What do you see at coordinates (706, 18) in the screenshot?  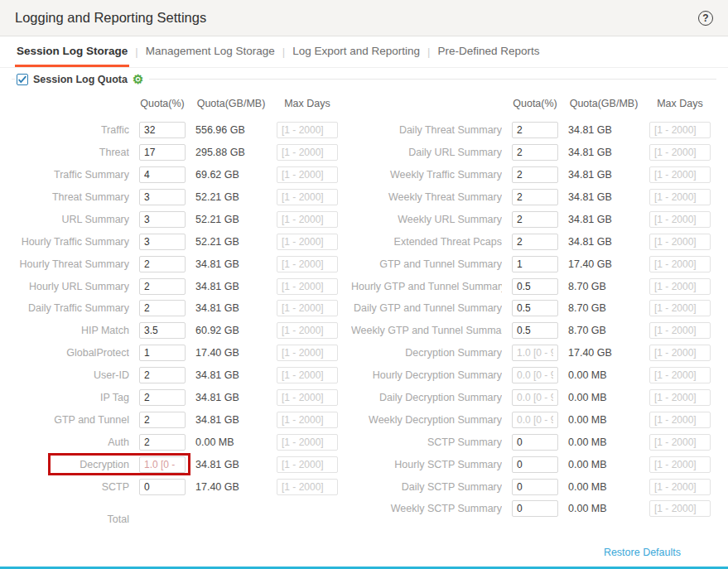 I see `help-icon: ?` at bounding box center [706, 18].